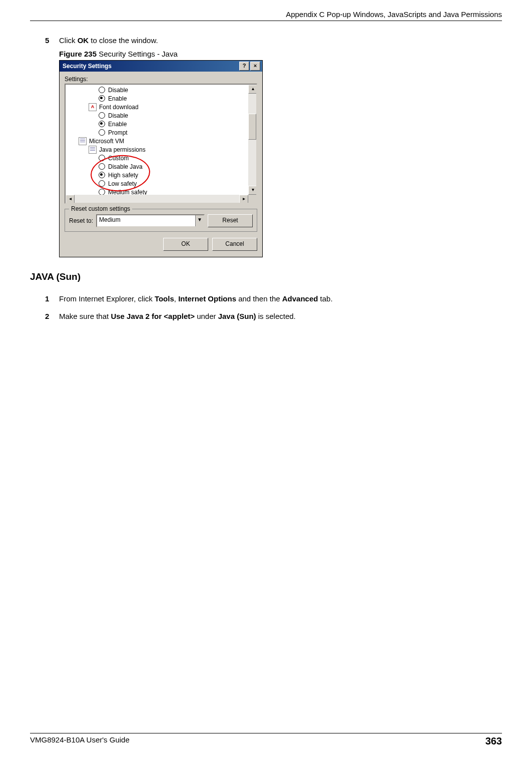 This screenshot has height=763, width=532. I want to click on radio-label: High safety, so click(123, 175).